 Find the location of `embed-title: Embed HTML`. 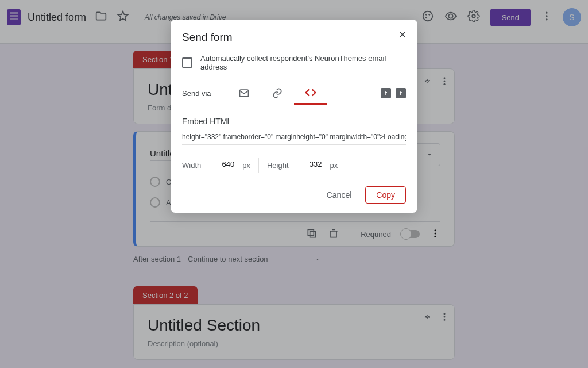

embed-title: Embed HTML is located at coordinates (294, 121).